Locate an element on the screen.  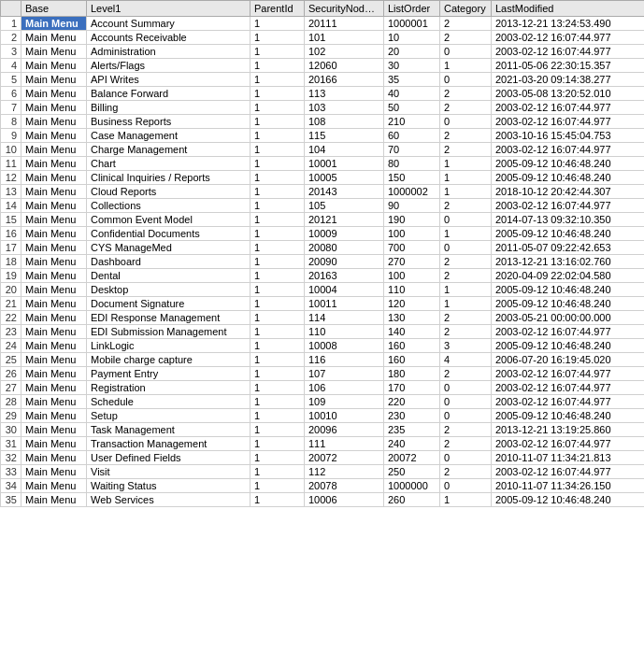
cell-lastmod: 2003-05-08 13:20:52.010 is located at coordinates (568, 93).